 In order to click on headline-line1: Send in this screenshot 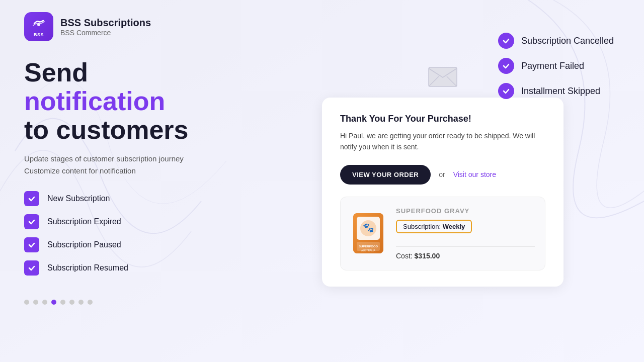, I will do `click(130, 72)`.